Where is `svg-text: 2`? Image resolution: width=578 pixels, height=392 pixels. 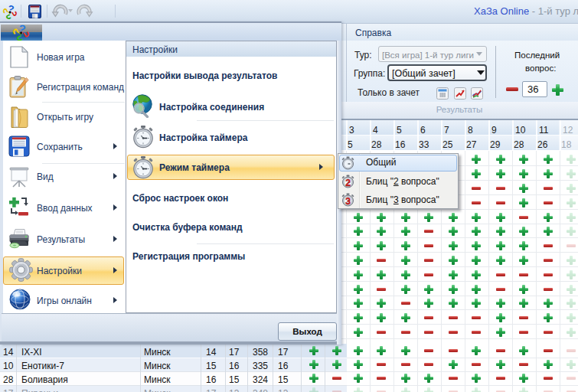
svg-text: 2 is located at coordinates (348, 183).